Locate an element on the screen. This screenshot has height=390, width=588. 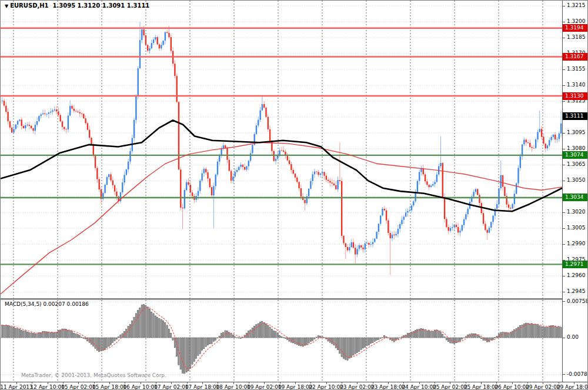
symbol-ohlc-label: ▼EURUSD,H1 1.3095 1.3120 1.3091 1.3111 is located at coordinates (77, 6).